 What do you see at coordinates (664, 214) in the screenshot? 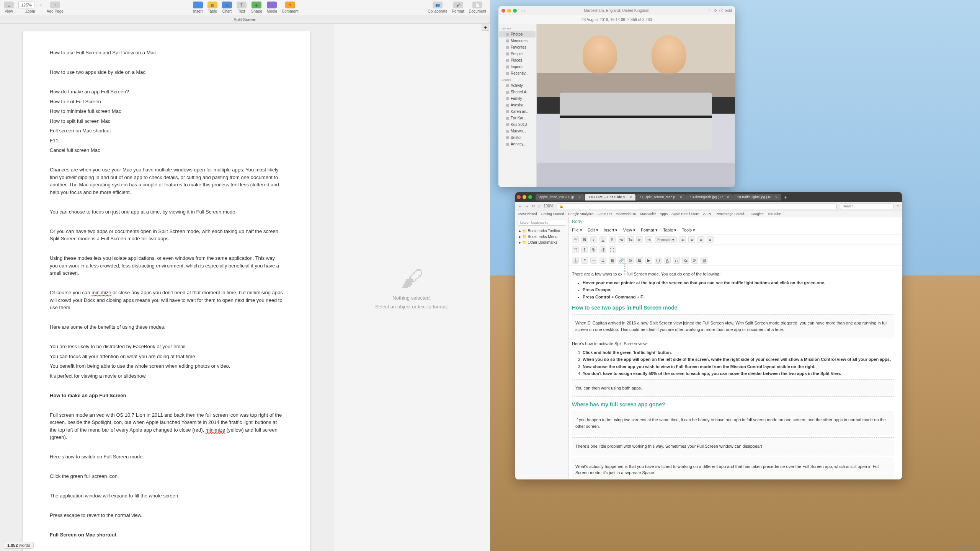
I see `bookmark-link: Apps` at bounding box center [664, 214].